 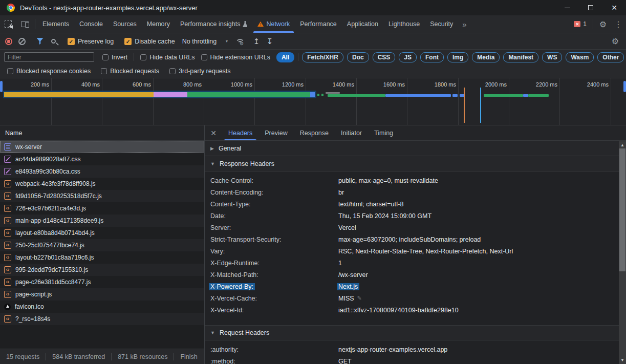 I want to click on tab-security: Security, so click(x=441, y=24).